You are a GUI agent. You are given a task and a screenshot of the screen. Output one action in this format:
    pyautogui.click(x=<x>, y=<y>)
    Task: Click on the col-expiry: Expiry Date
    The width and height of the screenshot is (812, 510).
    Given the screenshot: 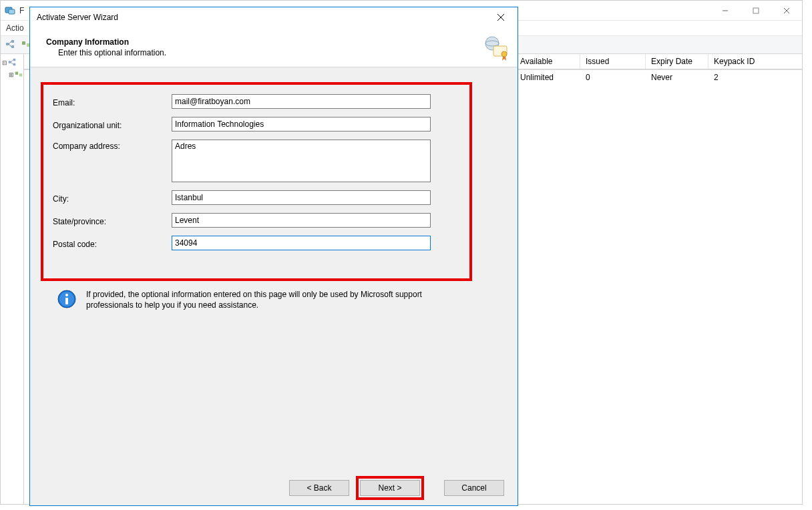 What is the action you would take?
    pyautogui.click(x=677, y=61)
    